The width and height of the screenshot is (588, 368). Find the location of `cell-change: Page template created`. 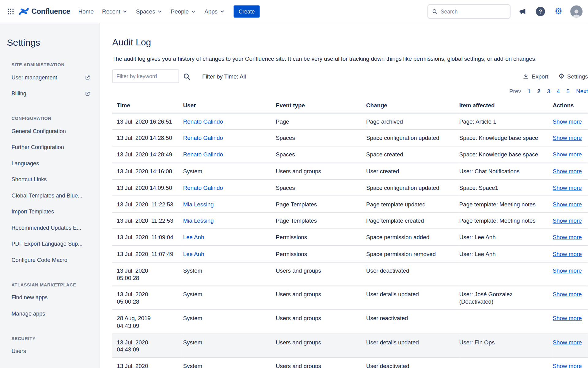

cell-change: Page template created is located at coordinates (413, 221).